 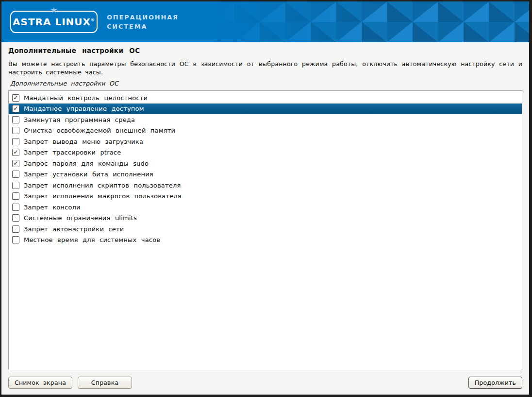 I want to click on option-label: Запрет исполнения макросов пользователя, so click(x=103, y=196).